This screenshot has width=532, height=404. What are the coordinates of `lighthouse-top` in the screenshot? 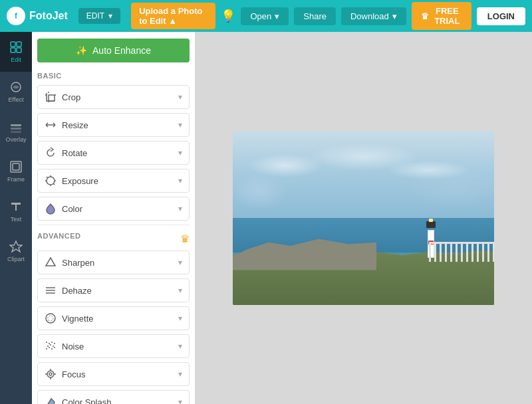 It's located at (431, 225).